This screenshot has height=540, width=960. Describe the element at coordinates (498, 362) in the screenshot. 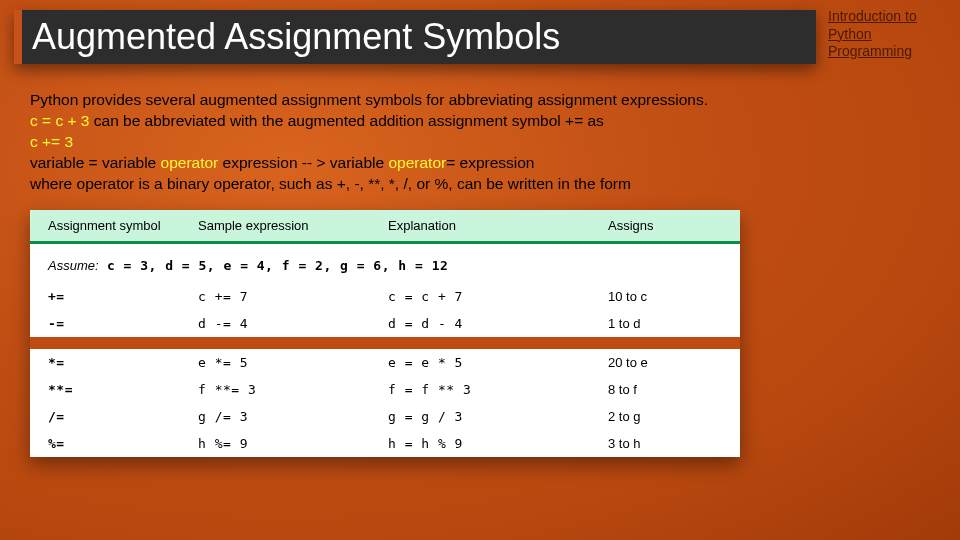

I see `cell-explain: e = e * 5` at that location.